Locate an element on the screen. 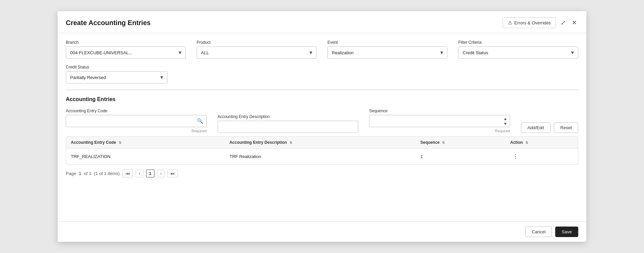 Image resolution: width=644 pixels, height=253 pixels. modal-footer: Cancel Save is located at coordinates (322, 232).